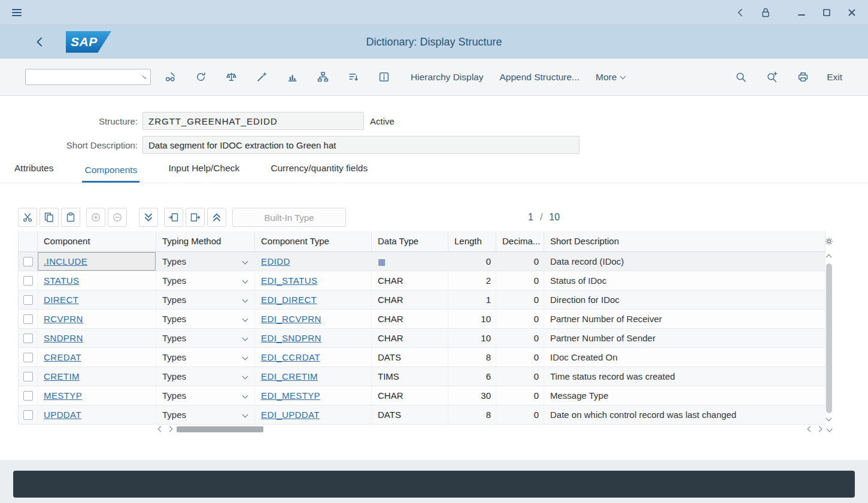 The height and width of the screenshot is (503, 868). Describe the element at coordinates (253, 121) in the screenshot. I see `structure-field: ZRGTT_GREENHAT_EDIDD` at that location.